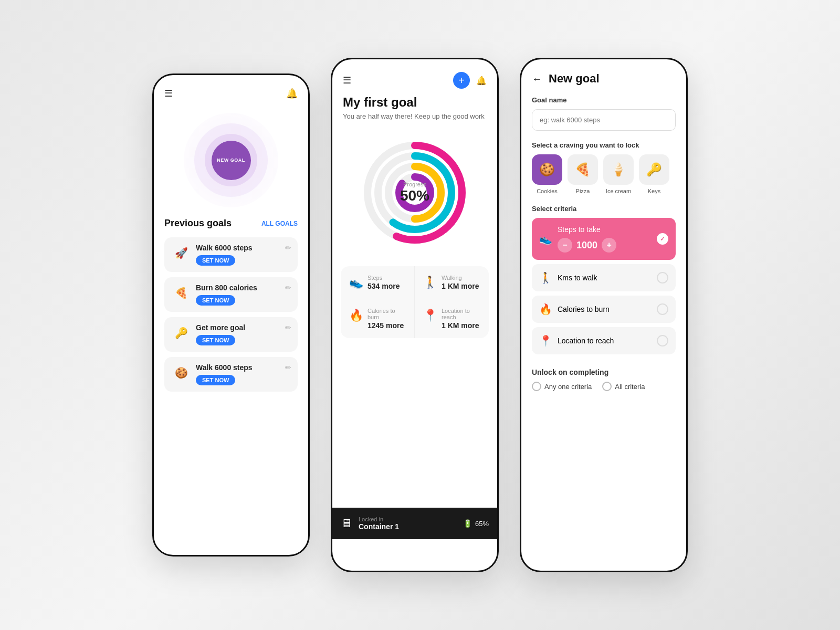 The height and width of the screenshot is (630, 840). Describe the element at coordinates (231, 315) in the screenshot. I see `phone-1: ☰ 🔔 NEW GOAL Previous goals ALL GOALS 🚀 …` at that location.